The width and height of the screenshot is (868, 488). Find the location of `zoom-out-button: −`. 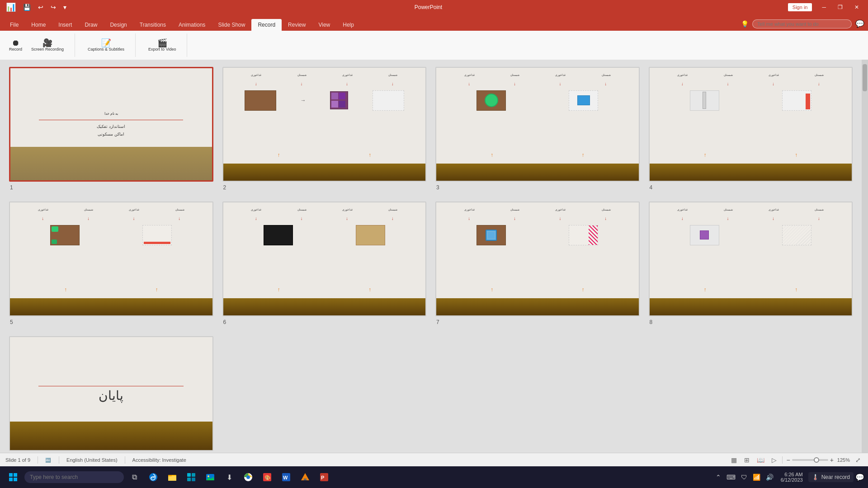

zoom-out-button: − is located at coordinates (788, 460).